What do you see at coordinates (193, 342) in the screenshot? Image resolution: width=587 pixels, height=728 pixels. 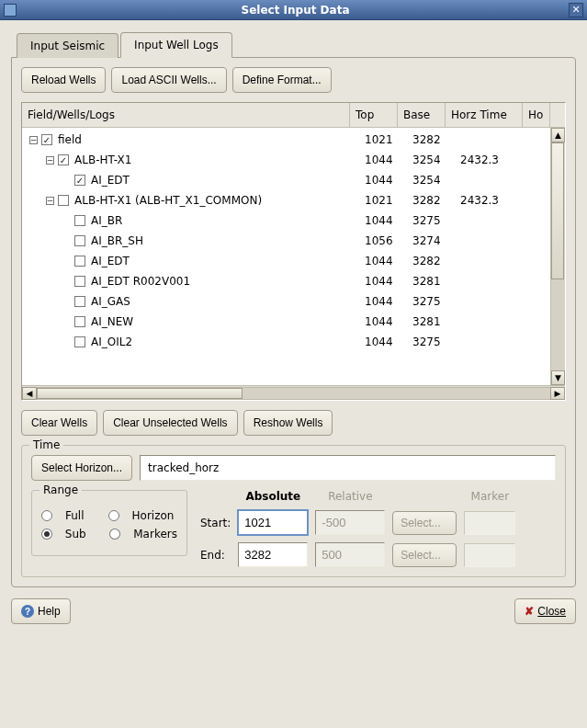 I see `tree-label-cell: AI_OIL2` at bounding box center [193, 342].